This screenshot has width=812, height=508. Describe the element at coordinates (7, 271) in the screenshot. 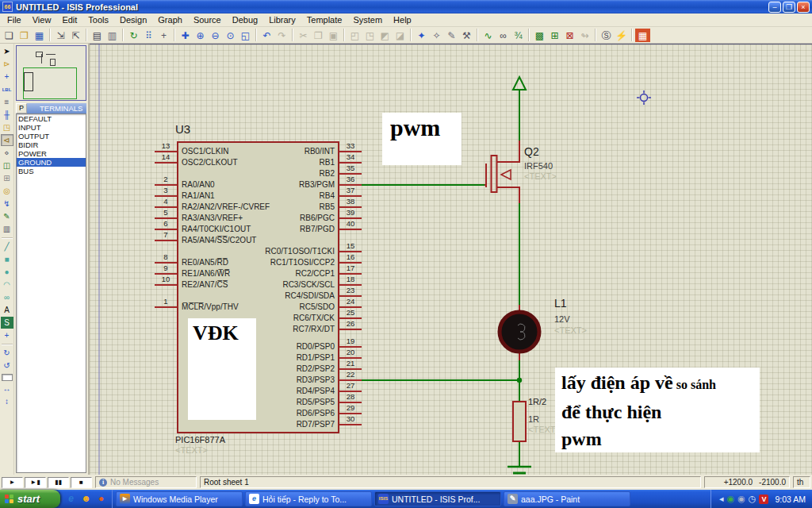

I see `2d-circle-icon: ●` at that location.